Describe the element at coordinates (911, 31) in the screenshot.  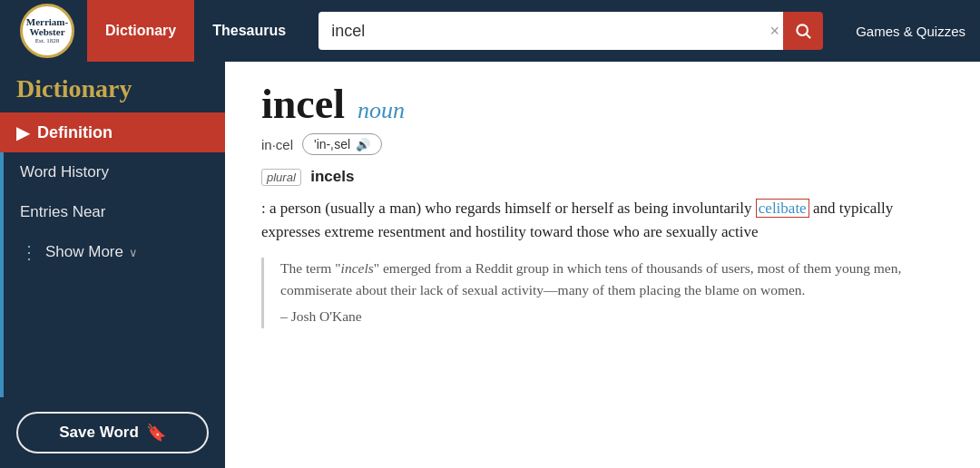
I see `games-quizzes-link: Games & Quizzes` at that location.